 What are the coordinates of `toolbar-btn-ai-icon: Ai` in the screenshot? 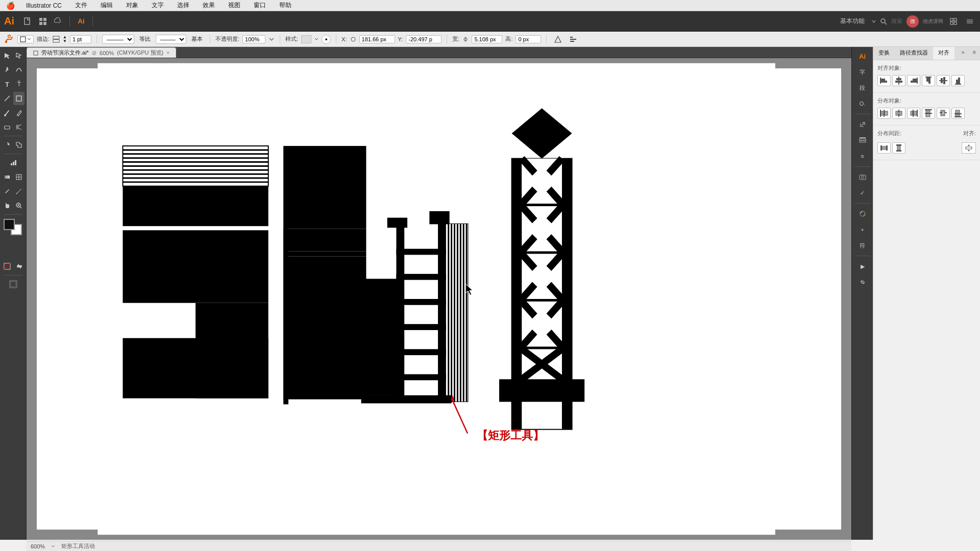 It's located at (81, 21).